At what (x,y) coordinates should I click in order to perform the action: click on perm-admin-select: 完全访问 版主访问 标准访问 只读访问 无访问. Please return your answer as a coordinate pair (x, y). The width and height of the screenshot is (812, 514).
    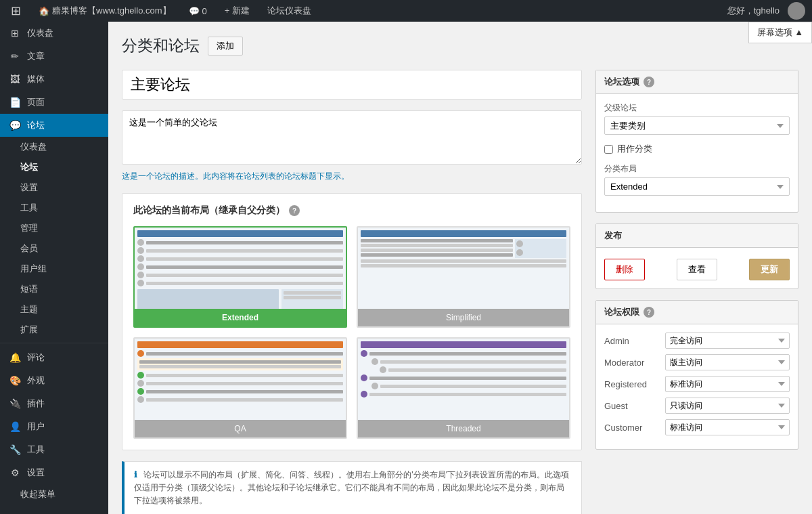
    Looking at the image, I should click on (727, 341).